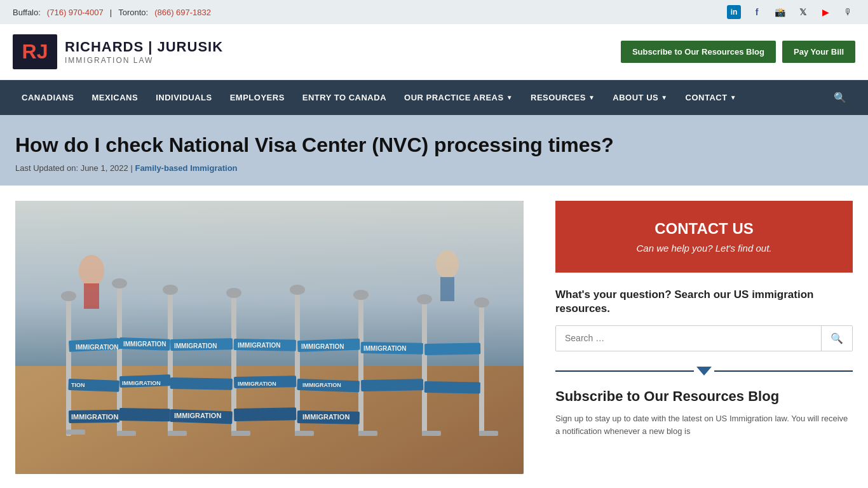 Image resolution: width=868 pixels, height=488 pixels. Describe the element at coordinates (434, 12) in the screenshot. I see `top-bar: Buffalo: (716) 970-4007 | Toronto: (866)…` at that location.